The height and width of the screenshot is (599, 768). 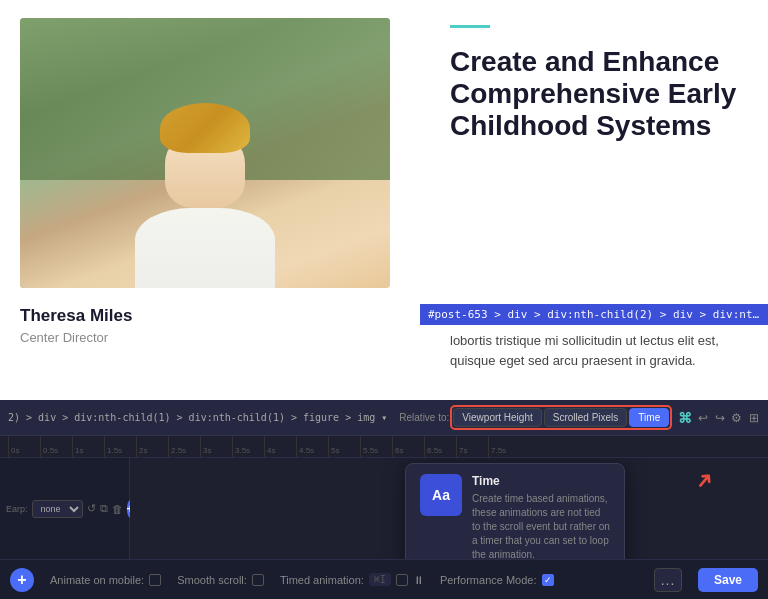 What do you see at coordinates (198, 418) in the screenshot?
I see `timeline-breadcrumb: 2) > div > div:nth-child(1) > div:nth-ch…` at bounding box center [198, 418].